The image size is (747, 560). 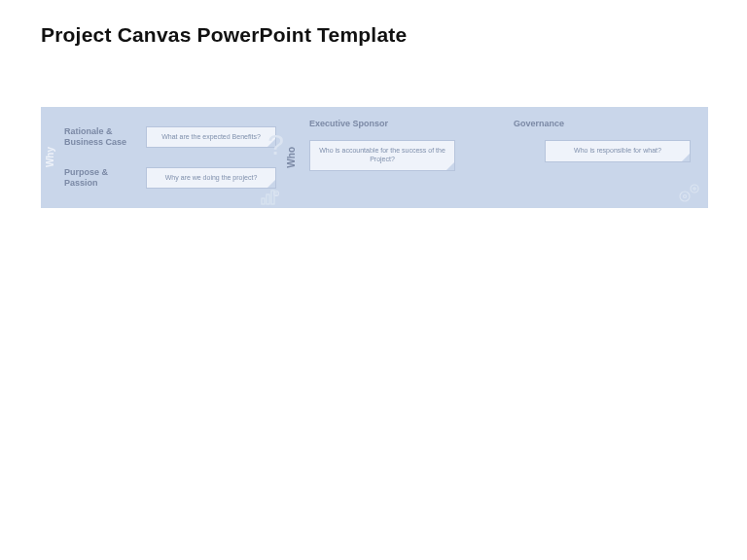 What do you see at coordinates (618, 152) in the screenshot?
I see `note-responsible: Who is responsible for what?` at bounding box center [618, 152].